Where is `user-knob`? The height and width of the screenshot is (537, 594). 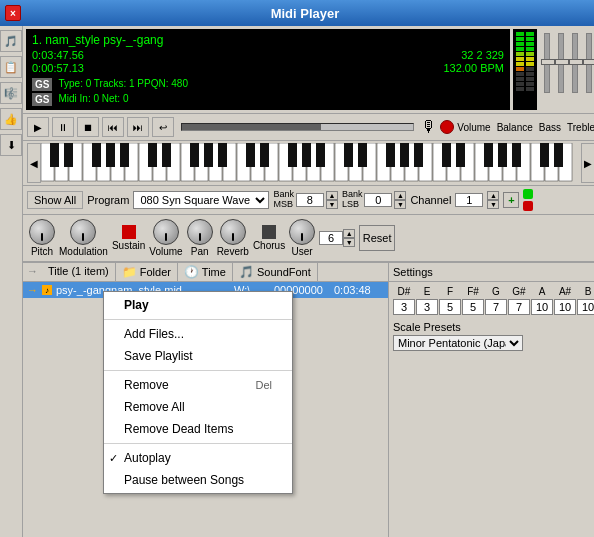
user-knob is located at coordinates (302, 232).